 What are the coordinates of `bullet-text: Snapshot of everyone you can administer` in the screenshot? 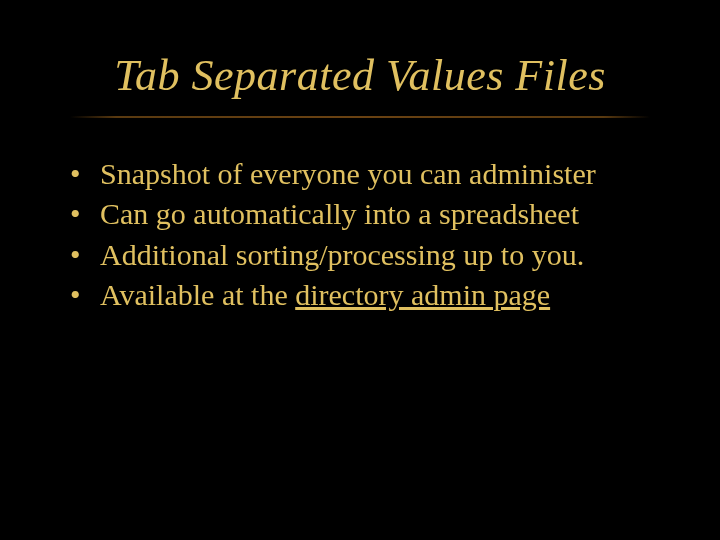 It's located at (385, 174).